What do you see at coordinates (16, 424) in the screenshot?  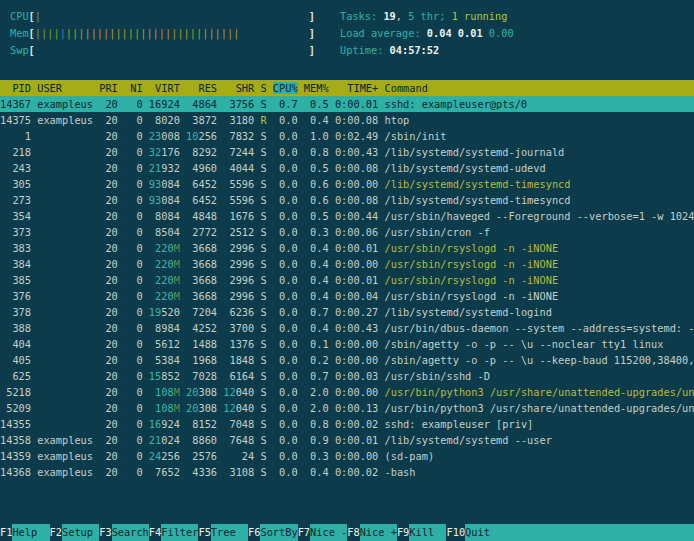 I see `cell-pid: 14355` at bounding box center [16, 424].